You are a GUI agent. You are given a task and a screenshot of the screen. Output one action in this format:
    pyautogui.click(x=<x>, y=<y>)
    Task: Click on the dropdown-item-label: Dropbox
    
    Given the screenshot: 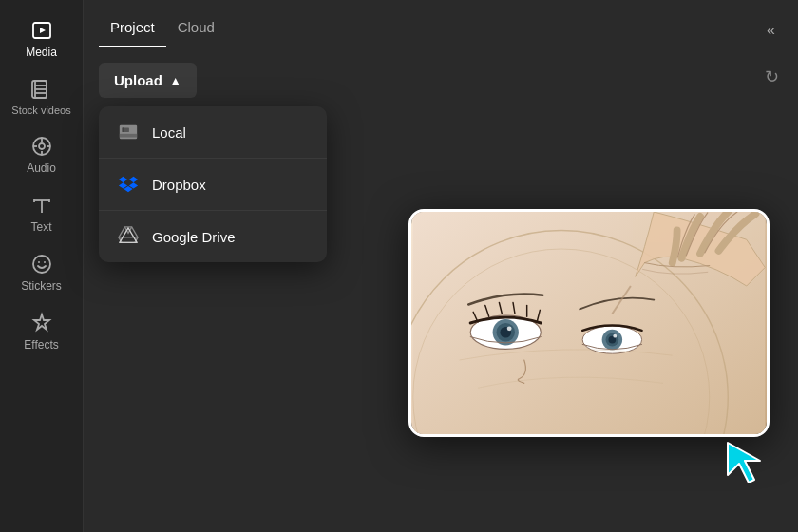 What is the action you would take?
    pyautogui.click(x=179, y=184)
    